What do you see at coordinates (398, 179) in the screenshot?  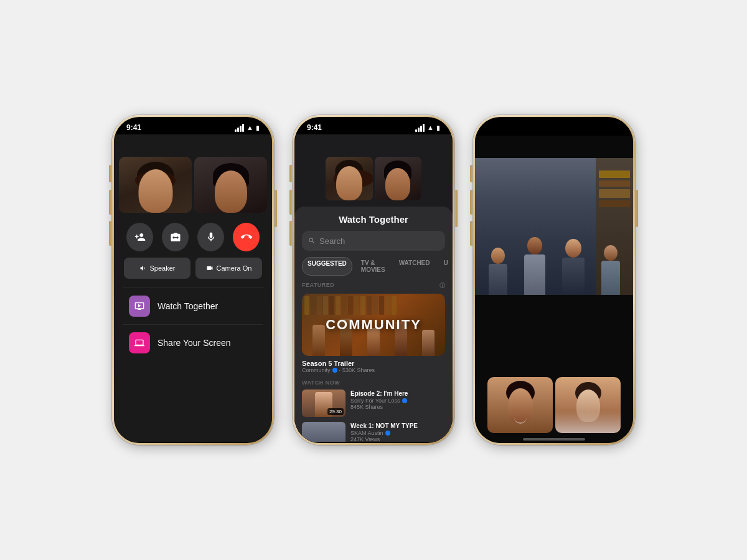 I see `phone2-person2-bg` at bounding box center [398, 179].